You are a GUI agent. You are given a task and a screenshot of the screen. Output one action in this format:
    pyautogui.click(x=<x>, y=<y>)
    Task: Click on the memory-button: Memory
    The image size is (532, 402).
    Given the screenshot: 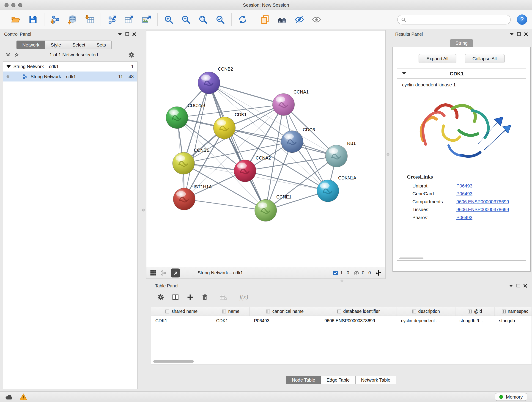 What is the action you would take?
    pyautogui.click(x=511, y=397)
    